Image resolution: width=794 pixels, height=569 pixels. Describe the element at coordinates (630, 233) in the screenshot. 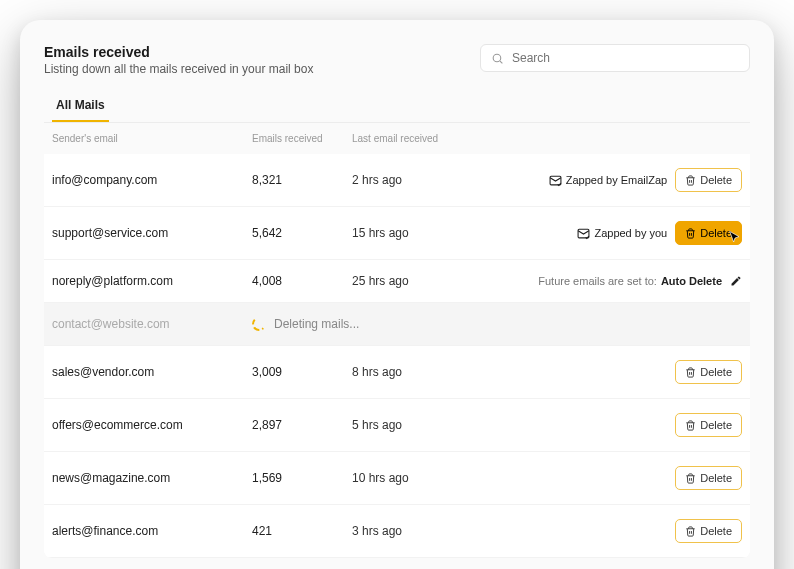

I see `status-label: Zapped by you` at that location.